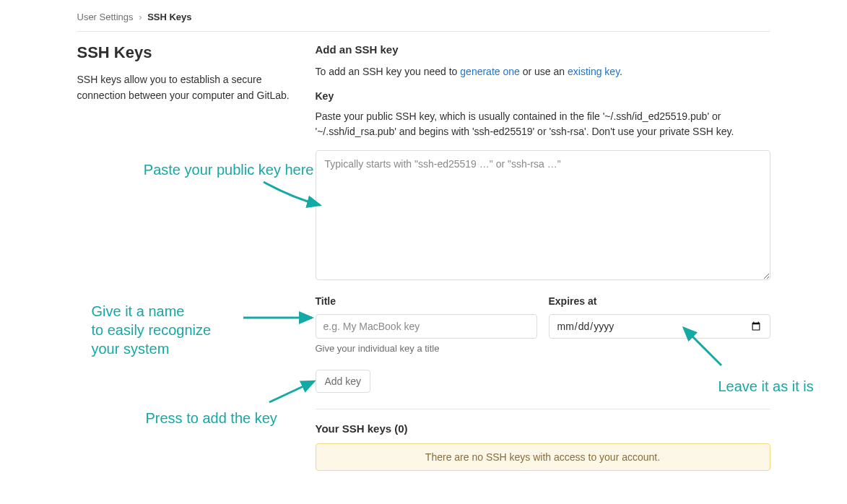 The image size is (847, 504). I want to click on breadcrumb-current: SSH Keys, so click(169, 17).